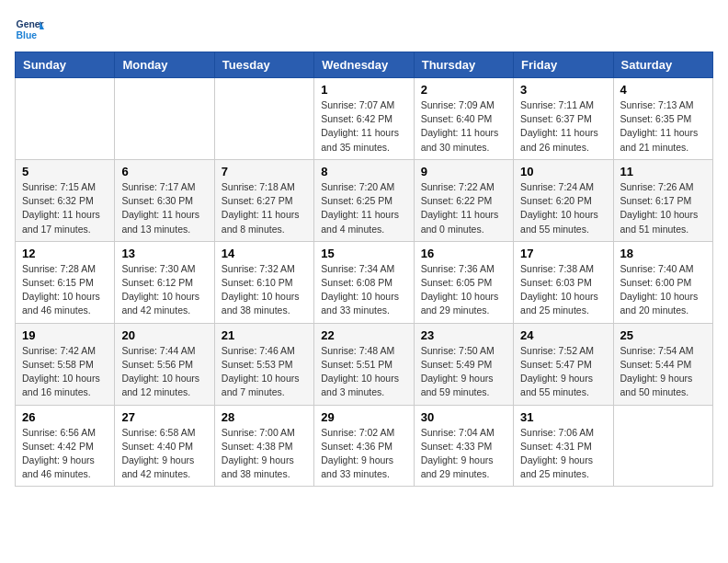 Image resolution: width=728 pixels, height=563 pixels. Describe the element at coordinates (364, 291) in the screenshot. I see `day-info: Sunrise: 7:34 AM Sunset: 6:08 PM Dayligh…` at that location.